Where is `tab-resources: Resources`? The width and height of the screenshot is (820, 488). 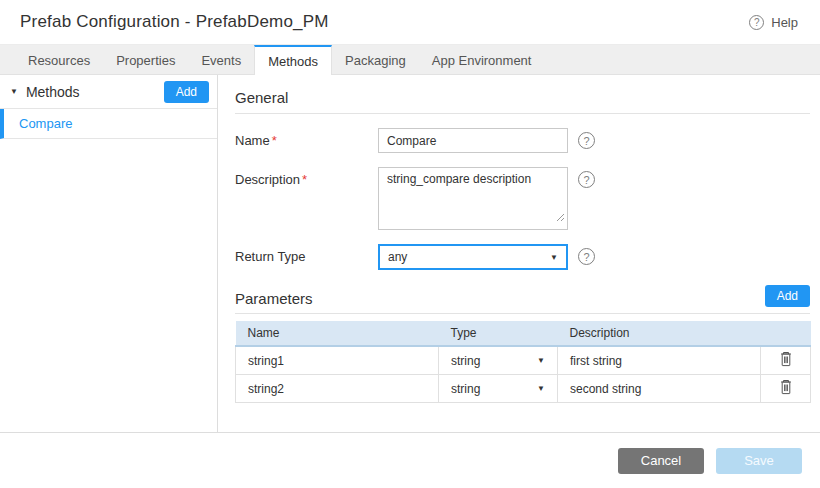
tab-resources: Resources is located at coordinates (59, 60).